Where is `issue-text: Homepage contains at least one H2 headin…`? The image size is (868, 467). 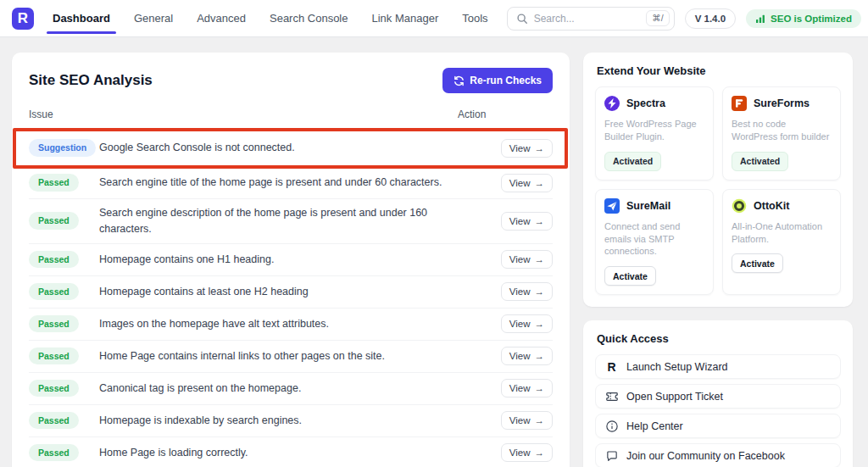 issue-text: Homepage contains at least one H2 headin… is located at coordinates (285, 292).